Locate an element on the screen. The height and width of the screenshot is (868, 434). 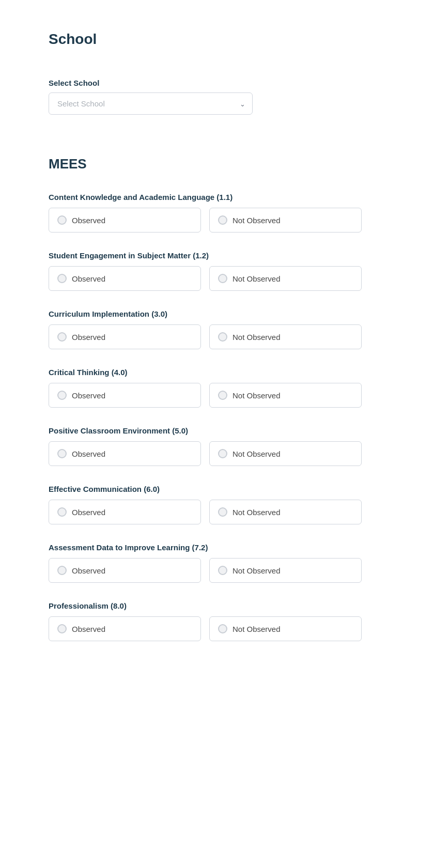
page-title: School is located at coordinates (217, 39).